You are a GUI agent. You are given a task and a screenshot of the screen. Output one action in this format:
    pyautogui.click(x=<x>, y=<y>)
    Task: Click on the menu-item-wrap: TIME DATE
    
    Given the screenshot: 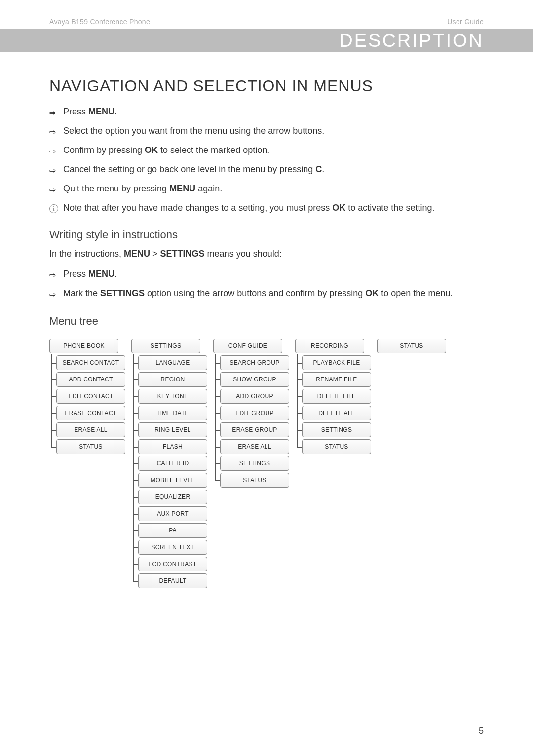 What is the action you would take?
    pyautogui.click(x=173, y=413)
    